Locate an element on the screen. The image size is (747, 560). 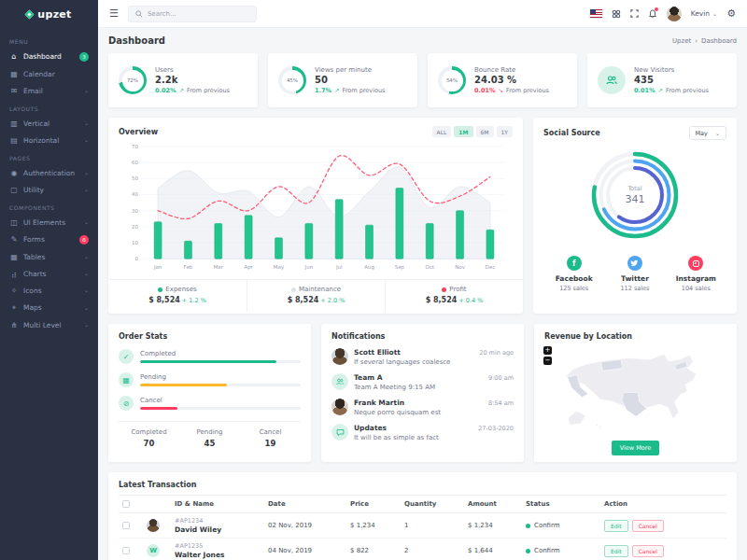
svg-text: Jun is located at coordinates (309, 267).